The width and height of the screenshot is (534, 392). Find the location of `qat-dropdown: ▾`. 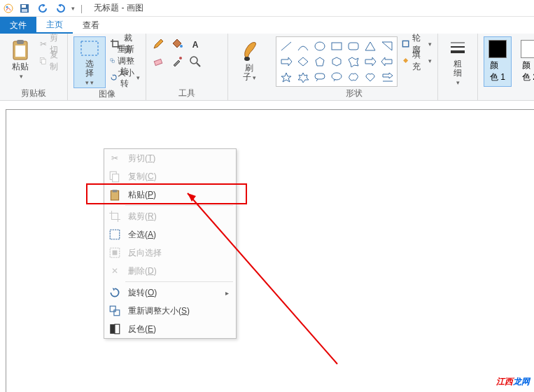

qat-dropdown: ▾ is located at coordinates (73, 8).